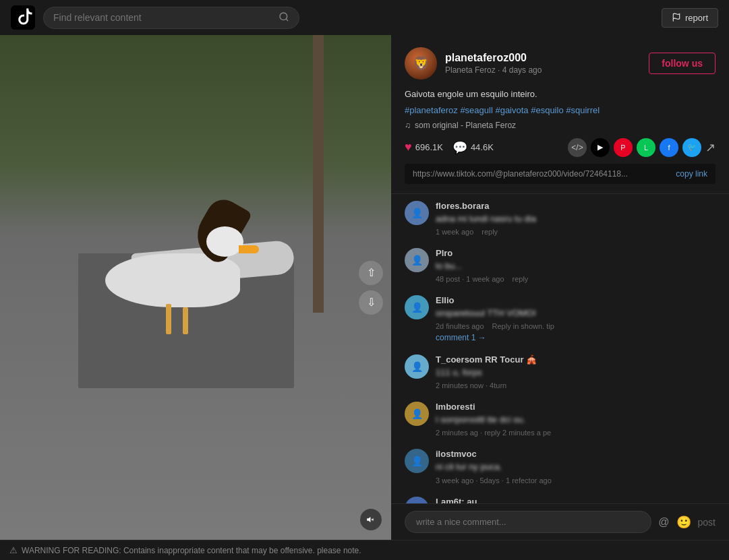 The height and width of the screenshot is (560, 729). Describe the element at coordinates (576, 219) in the screenshot. I see `comment-text: adna mi lundi nasru tu dia` at that location.